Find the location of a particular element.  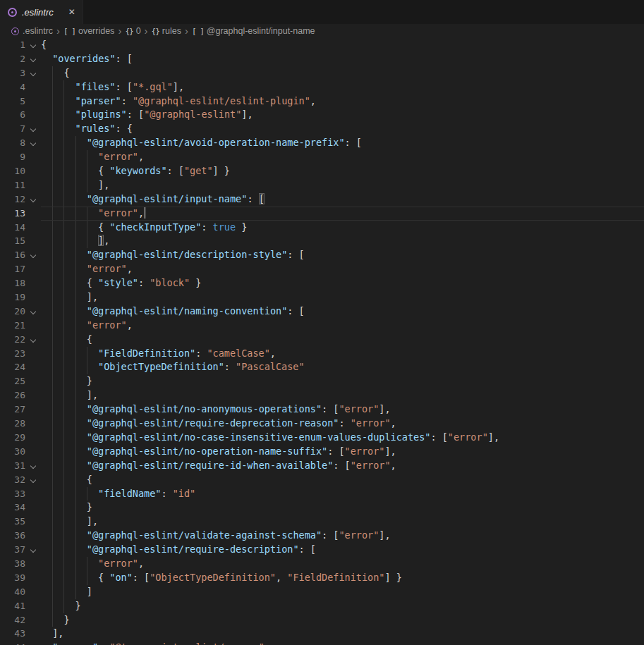

breadcrumb-item: [ ]overrides is located at coordinates (89, 31).